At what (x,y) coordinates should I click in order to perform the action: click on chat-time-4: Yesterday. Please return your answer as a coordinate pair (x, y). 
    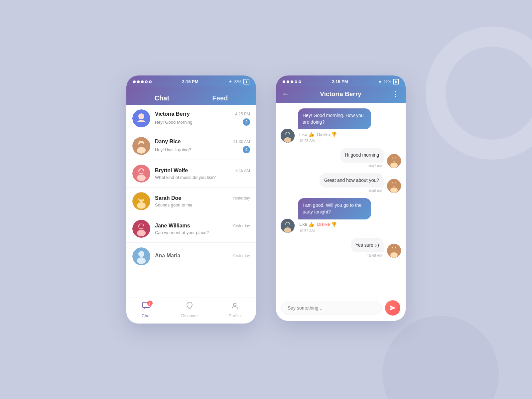
    Looking at the image, I should click on (241, 226).